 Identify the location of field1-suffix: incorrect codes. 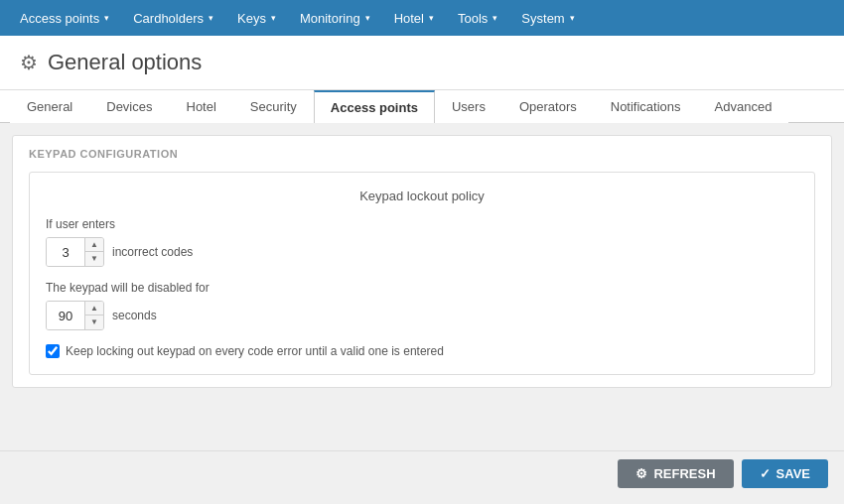
(153, 252).